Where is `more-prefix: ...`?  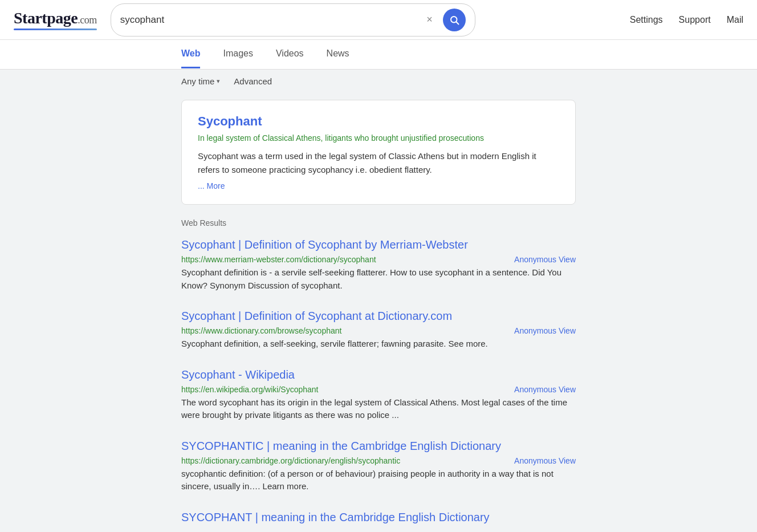 more-prefix: ... is located at coordinates (202, 186).